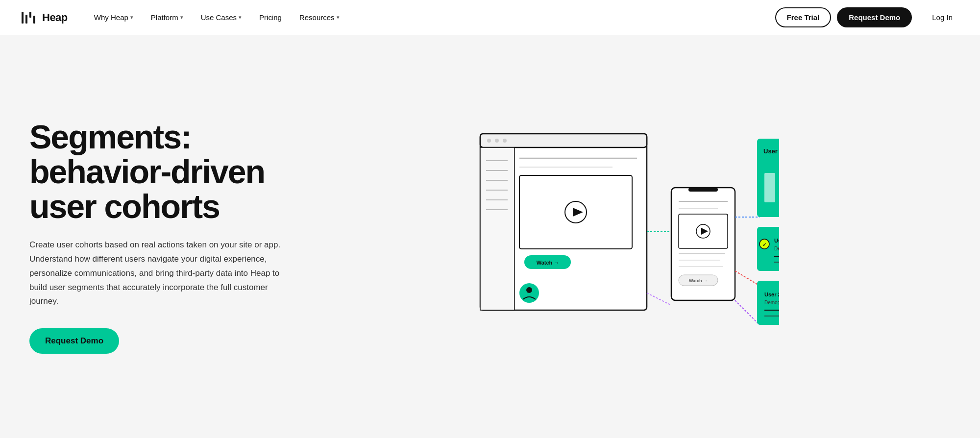  I want to click on logo-link: Heap, so click(44, 18).